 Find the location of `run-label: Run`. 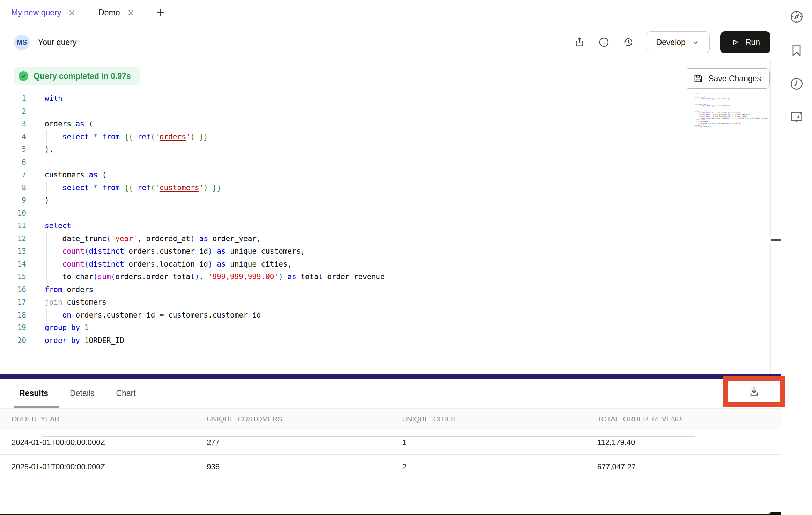

run-label: Run is located at coordinates (753, 43).